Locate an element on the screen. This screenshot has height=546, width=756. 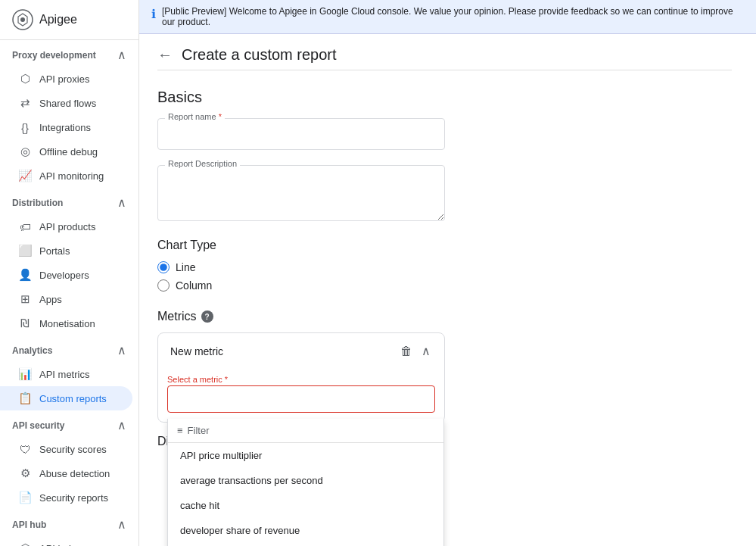
select-metric-wrapper: Select a metric * ≡ Filter API price mul… is located at coordinates (301, 395).